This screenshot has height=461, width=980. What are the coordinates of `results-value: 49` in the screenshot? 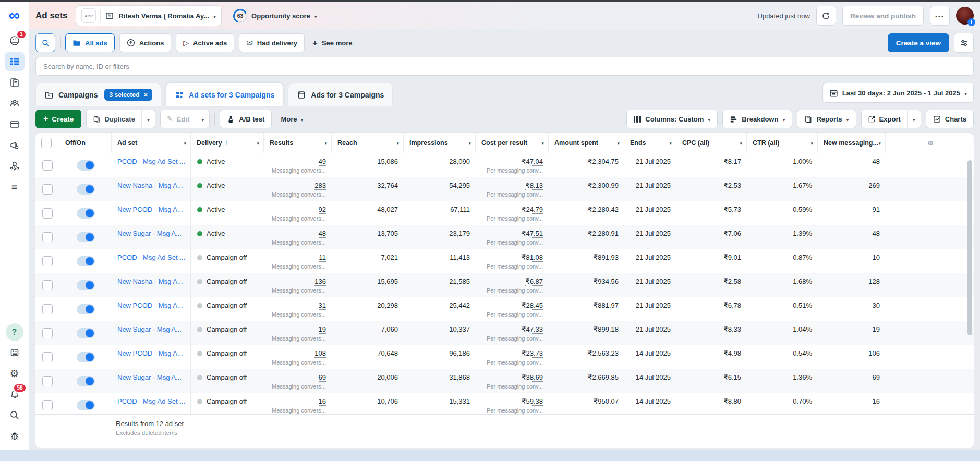 It's located at (322, 162).